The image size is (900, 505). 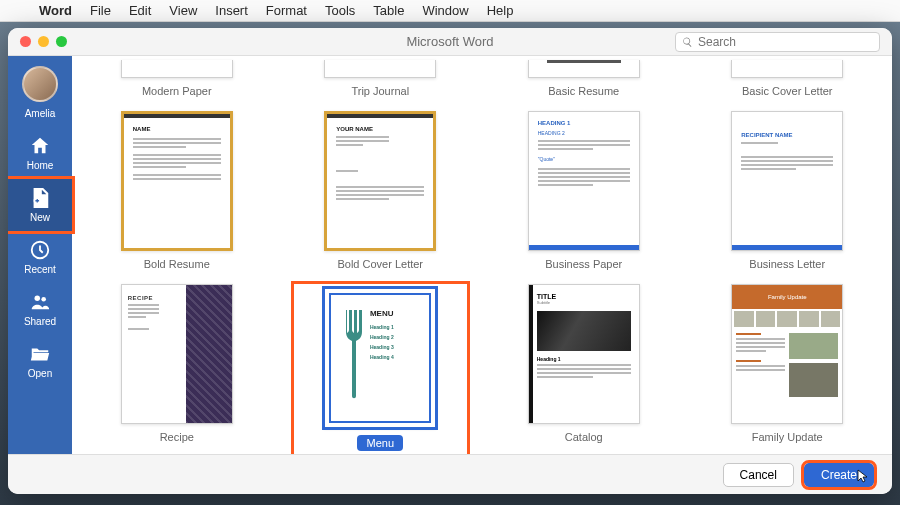 I want to click on sidebar-item-label: Open, so click(x=40, y=374).